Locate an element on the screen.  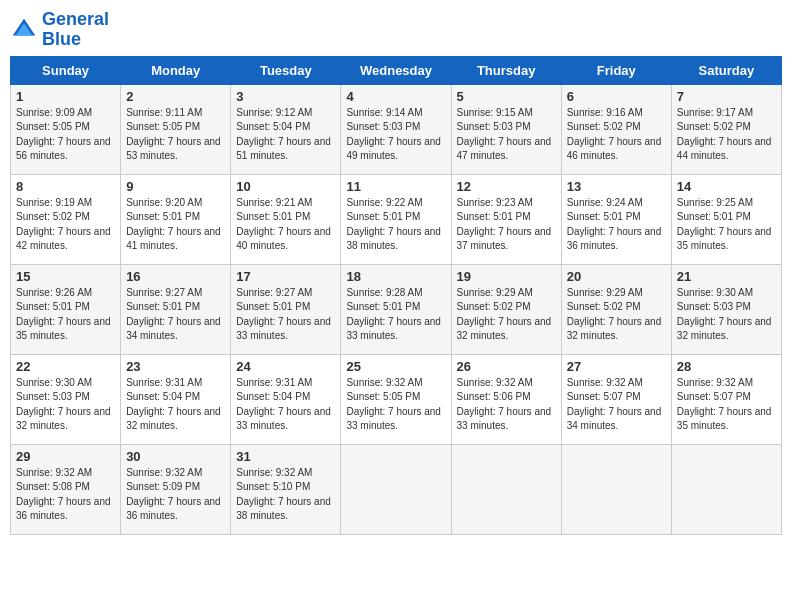
day-number: 26 is located at coordinates (506, 366).